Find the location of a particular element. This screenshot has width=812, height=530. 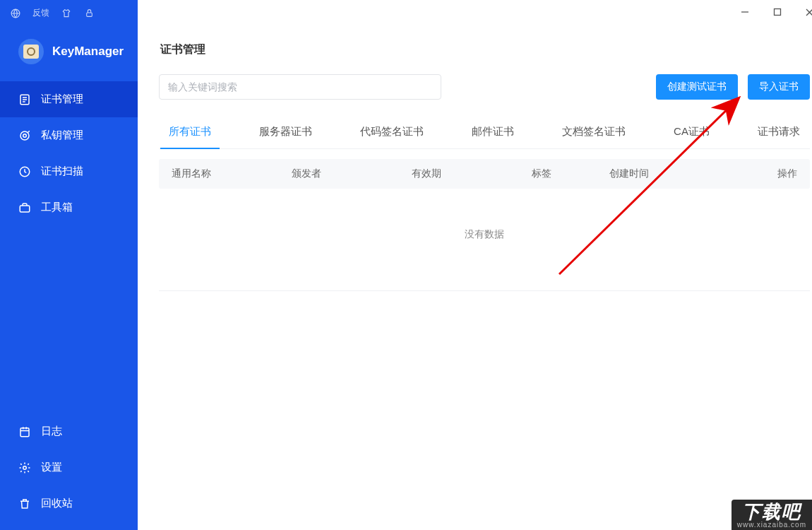

certificate-icon is located at coordinates (25, 100).